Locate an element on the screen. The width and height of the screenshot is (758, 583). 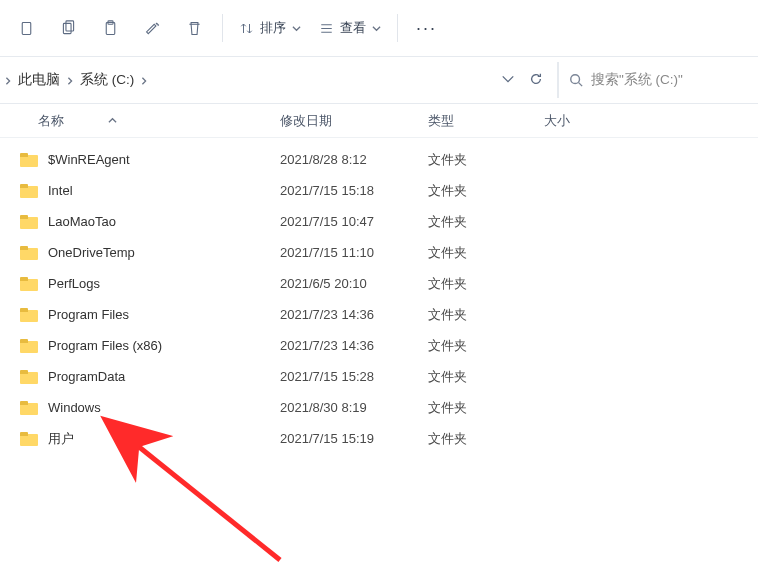
view-button: 查看 is located at coordinates (350, 28).